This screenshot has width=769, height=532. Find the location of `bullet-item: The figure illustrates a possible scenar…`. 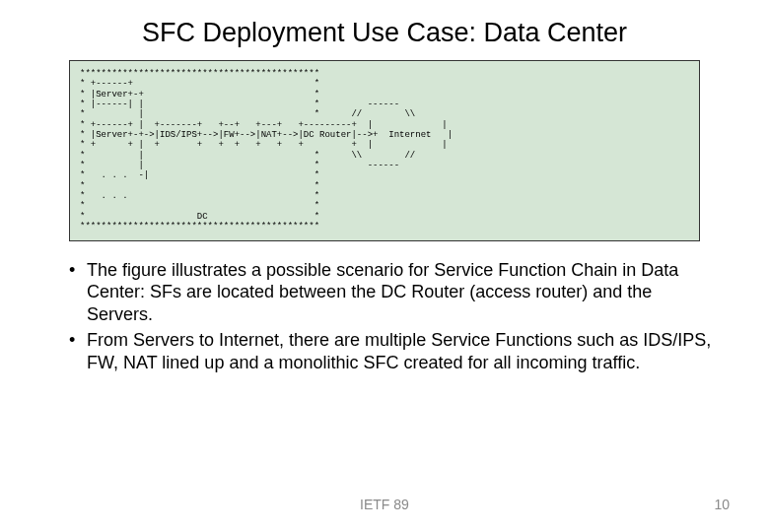

bullet-item: The figure illustrates a possible scenar… is located at coordinates (394, 293).